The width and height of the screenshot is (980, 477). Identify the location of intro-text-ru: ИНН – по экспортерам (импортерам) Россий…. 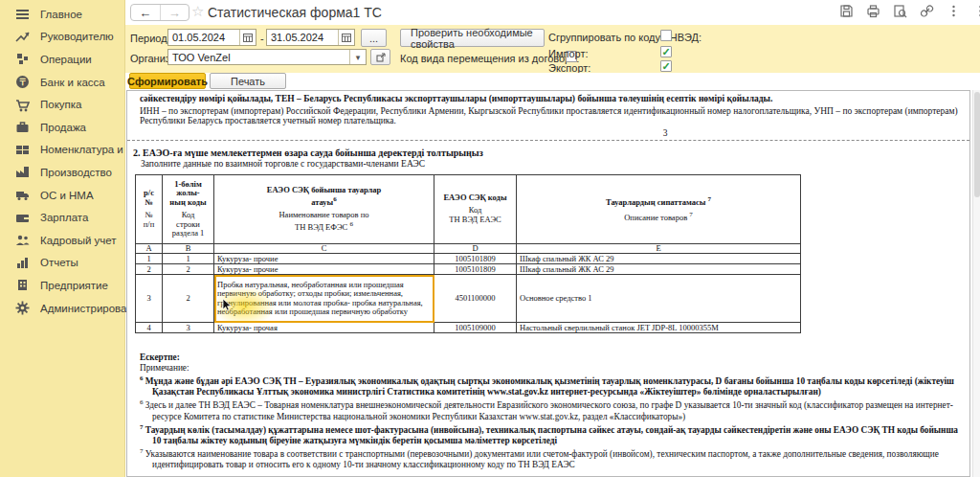
(549, 117).